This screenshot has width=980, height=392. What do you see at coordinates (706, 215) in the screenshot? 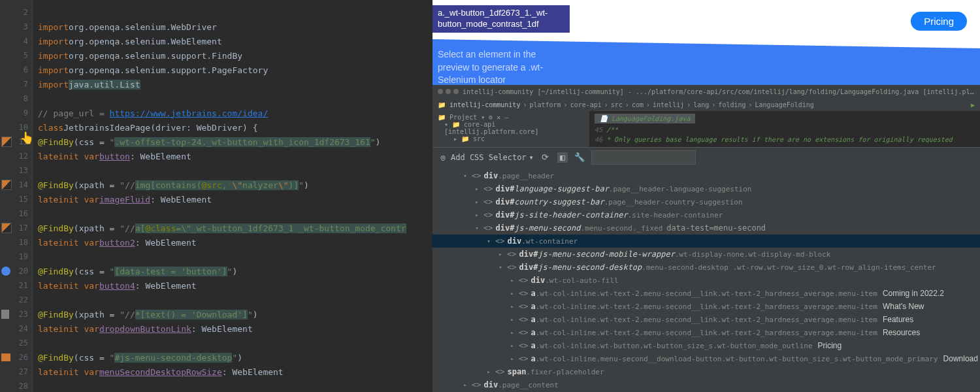
I see `tree-row: ▸<>div#js-site-header-container .site-he…` at bounding box center [706, 215].